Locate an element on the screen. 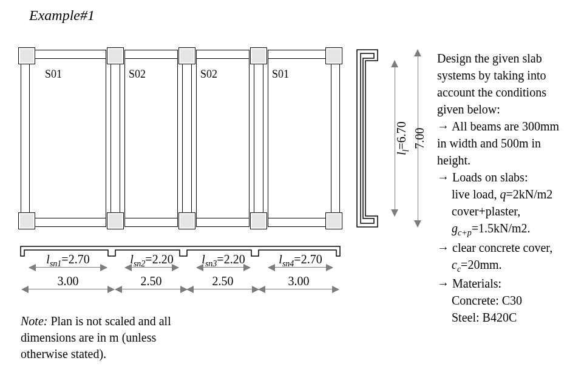 The image size is (584, 392). footnote: Note: Plan is not scaled and all dimensi… is located at coordinates (118, 337).